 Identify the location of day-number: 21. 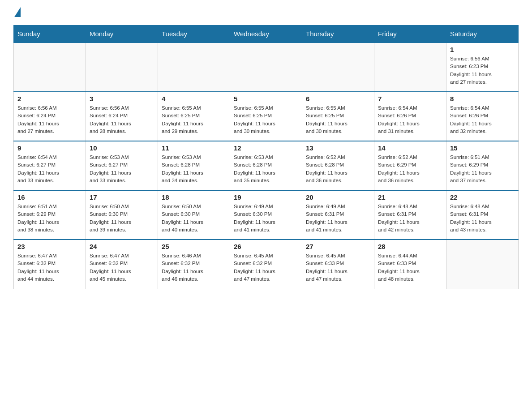
(410, 197).